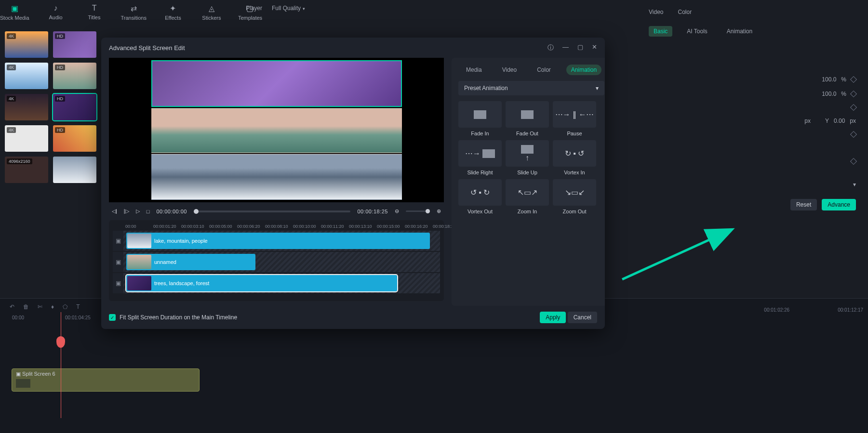 The width and height of the screenshot is (868, 433). What do you see at coordinates (173, 317) in the screenshot?
I see `fit-duration-checkbox: ✓ Fit Split Screen Duration on the Main …` at bounding box center [173, 317].